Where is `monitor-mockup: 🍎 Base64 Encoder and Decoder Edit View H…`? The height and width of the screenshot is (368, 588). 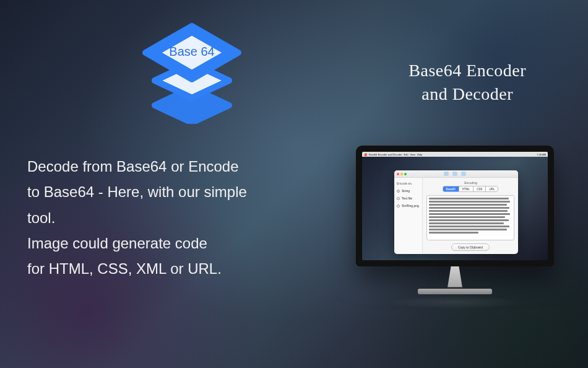 monitor-mockup: 🍎 Base64 Encoder and Decoder Edit View H… is located at coordinates (455, 226).